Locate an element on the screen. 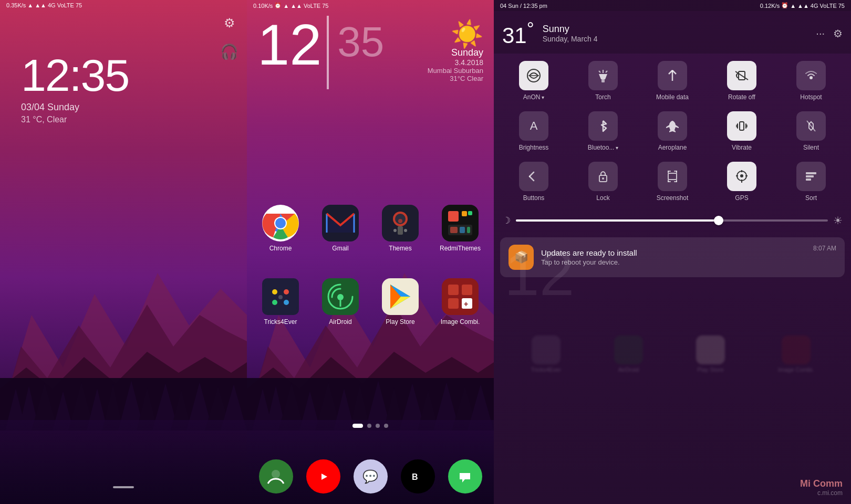 Image resolution: width=851 pixels, height=504 pixels. hotspot-icon-box is located at coordinates (811, 76).